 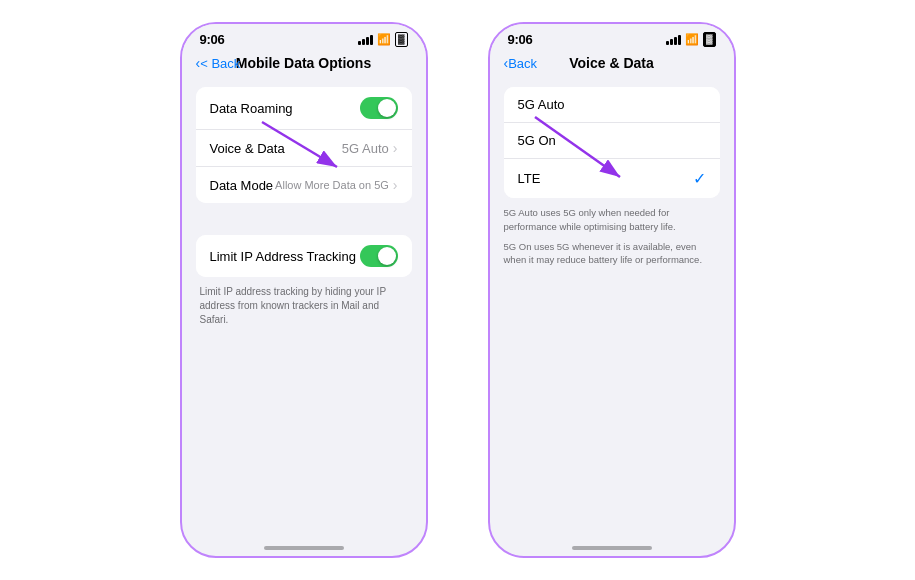 What do you see at coordinates (521, 63) in the screenshot?
I see `back-button-2: ‹ Back` at bounding box center [521, 63].